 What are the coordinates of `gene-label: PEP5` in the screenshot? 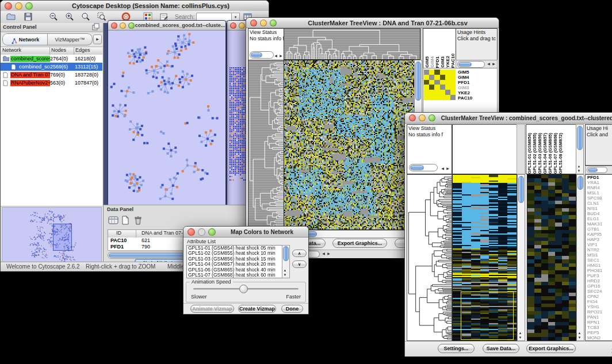 It's located at (599, 332).